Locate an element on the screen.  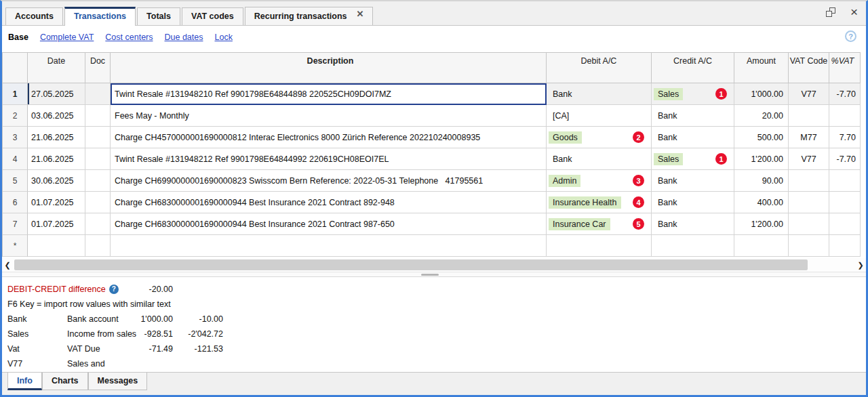
date-cell: 27.05.2025 is located at coordinates (57, 94).